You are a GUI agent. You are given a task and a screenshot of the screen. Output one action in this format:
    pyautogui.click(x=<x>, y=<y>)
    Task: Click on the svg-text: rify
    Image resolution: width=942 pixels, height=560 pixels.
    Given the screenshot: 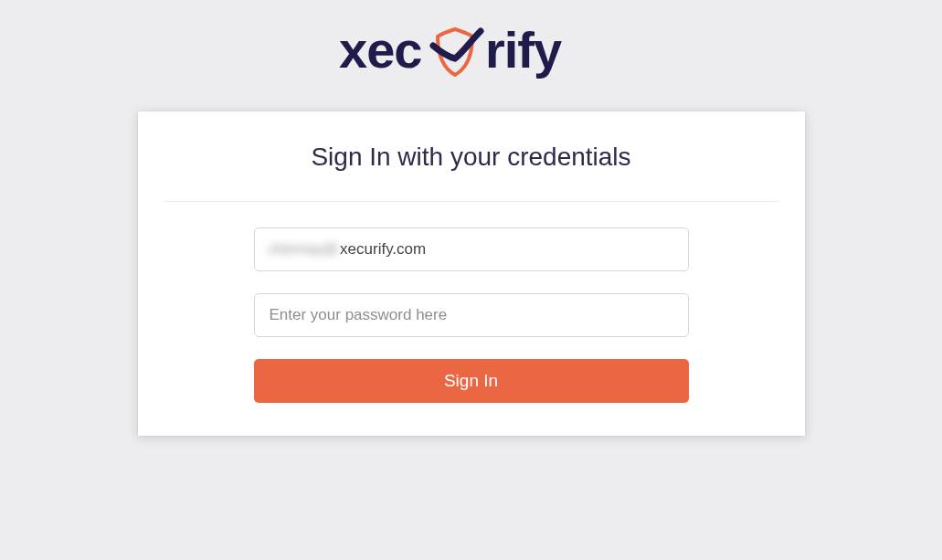 What is the action you would take?
    pyautogui.click(x=524, y=49)
    